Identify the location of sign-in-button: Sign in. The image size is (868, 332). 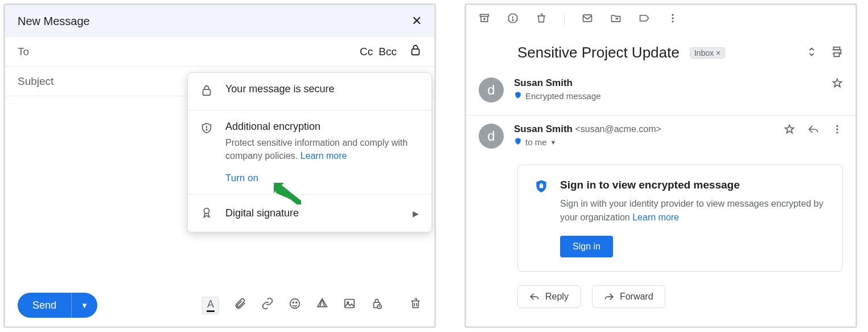
(586, 247).